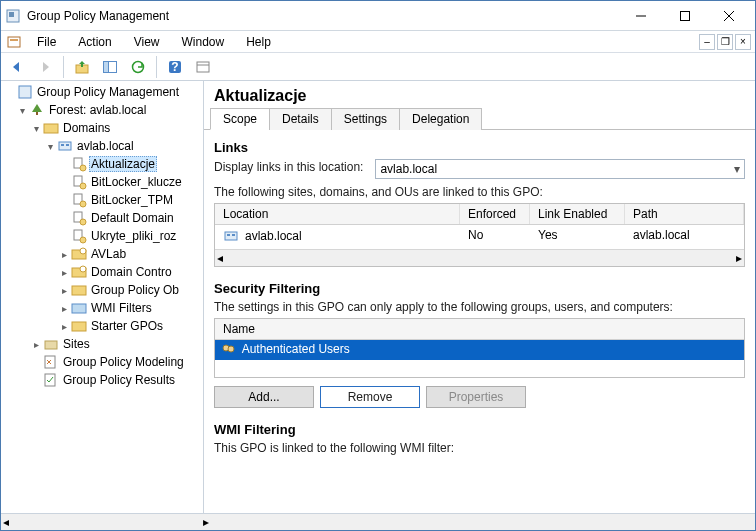 The height and width of the screenshot is (531, 756). I want to click on security-row-authenticated-users: Authenticated Users, so click(480, 350).